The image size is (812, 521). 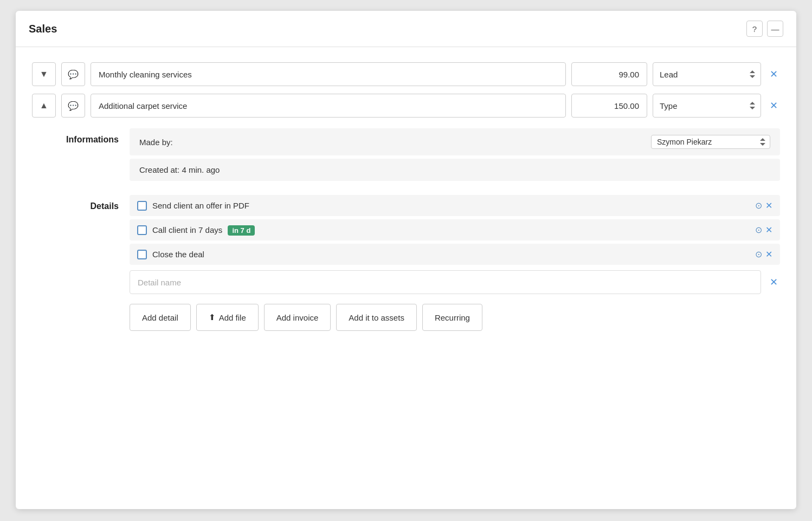 What do you see at coordinates (75, 263) in the screenshot?
I see `details-label: Details` at bounding box center [75, 263].